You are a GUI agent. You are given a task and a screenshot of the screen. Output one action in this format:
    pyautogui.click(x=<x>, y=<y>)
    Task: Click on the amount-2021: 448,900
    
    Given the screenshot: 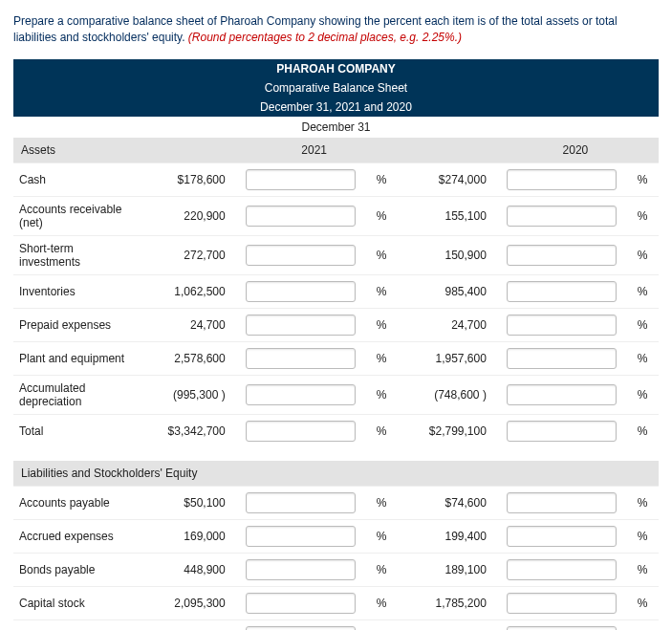 What is the action you would take?
    pyautogui.click(x=184, y=570)
    